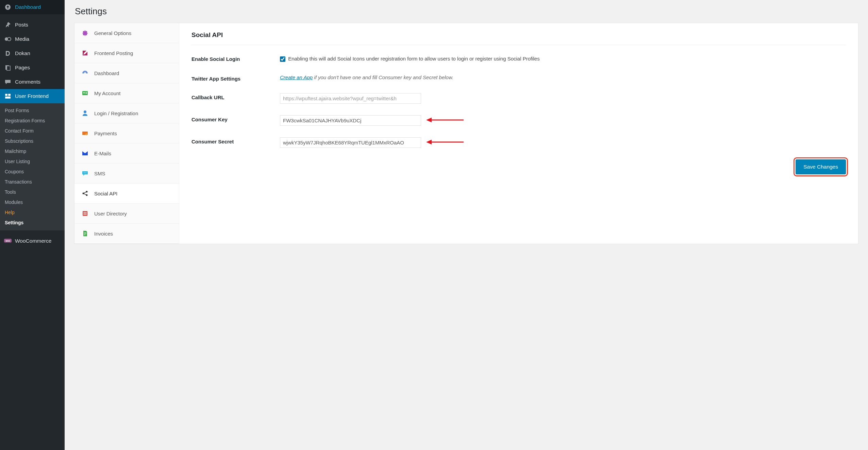 The height and width of the screenshot is (450, 868). I want to click on edit-icon, so click(85, 53).